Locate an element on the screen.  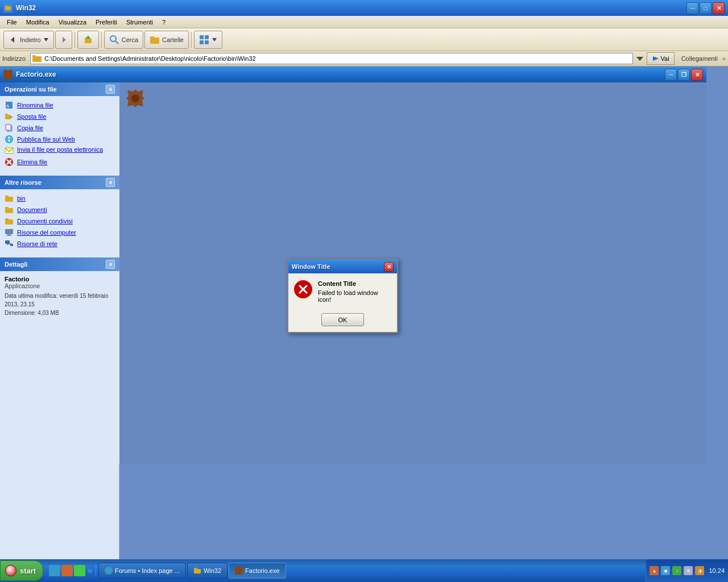
start-button: start is located at coordinates (22, 571).